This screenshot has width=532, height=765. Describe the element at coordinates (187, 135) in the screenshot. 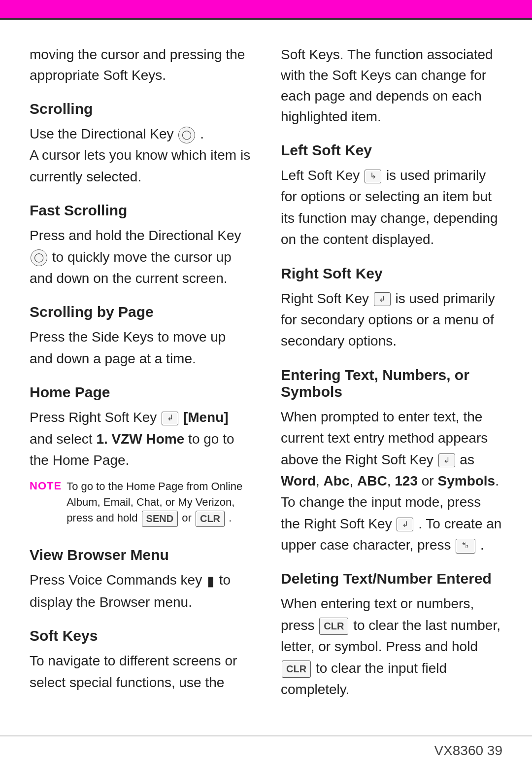

I see `dir-key-icon: ◯` at that location.